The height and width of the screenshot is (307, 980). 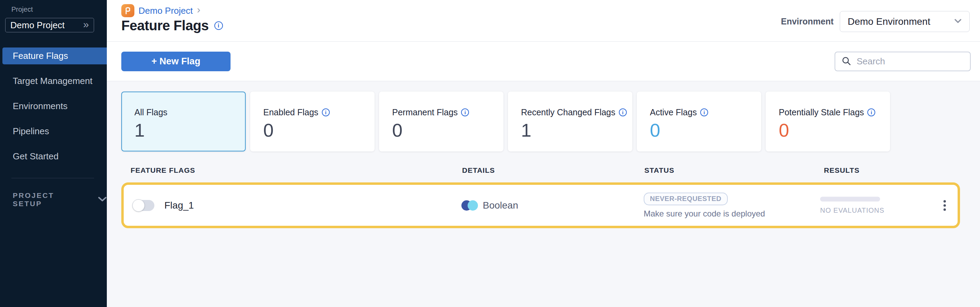 I want to click on card-label: Recently Changed Flags, so click(x=568, y=112).